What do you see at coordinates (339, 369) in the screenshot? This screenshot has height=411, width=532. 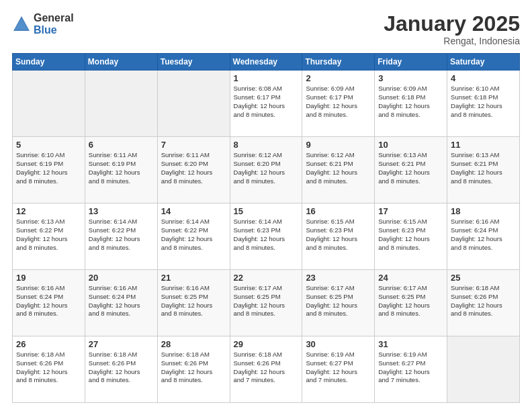 I see `table-row: 30Sunrise: 6:19 AM Sunset: 6:27 PM Dayli…` at bounding box center [339, 369].